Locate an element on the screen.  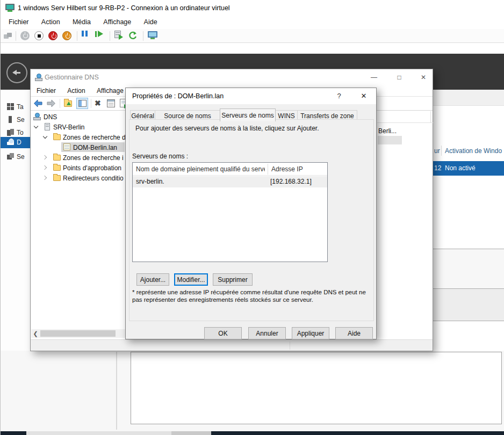
dns-root-icon is located at coordinates (37, 117).